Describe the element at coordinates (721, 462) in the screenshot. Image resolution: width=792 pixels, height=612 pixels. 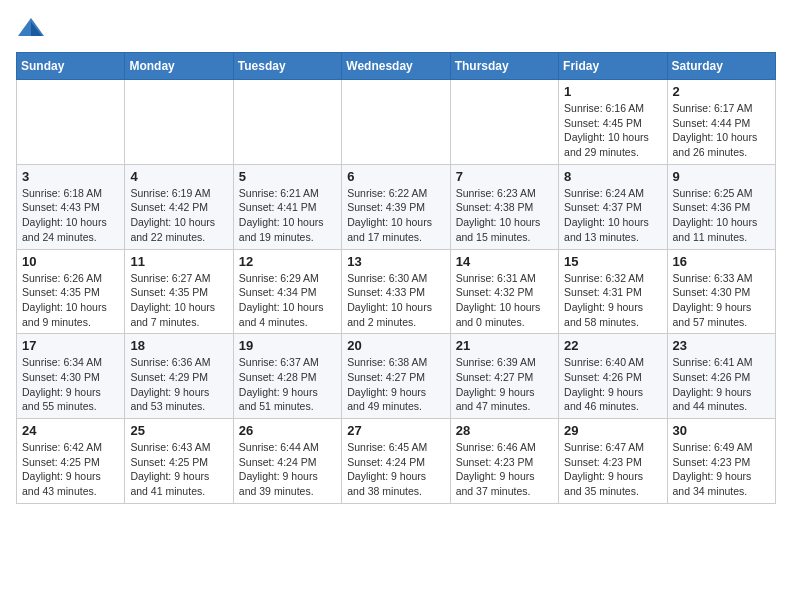
I see `calendar-cell: 30Sunrise: 6:49 AM Sunset: 4:23 PM Dayli…` at that location.